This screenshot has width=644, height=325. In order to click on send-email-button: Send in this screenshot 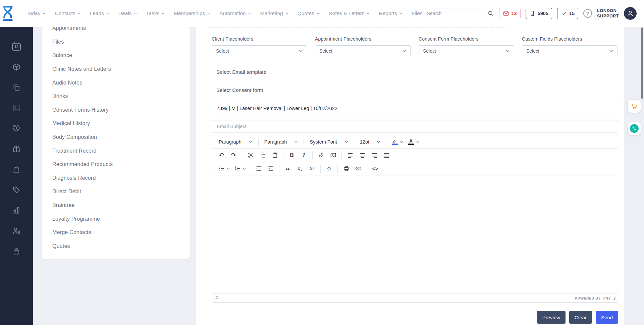, I will do `click(607, 317)`.